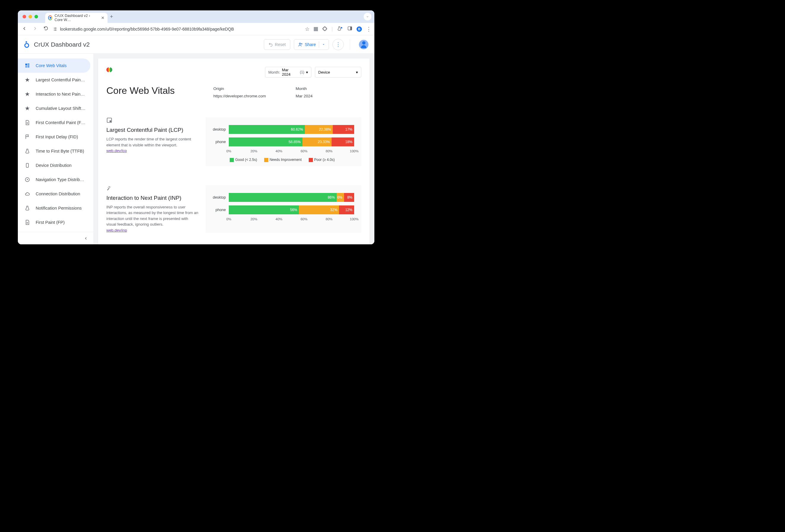 Image resolution: width=785 pixels, height=532 pixels. Describe the element at coordinates (55, 238) in the screenshot. I see `collapse-sidebar-button` at that location.